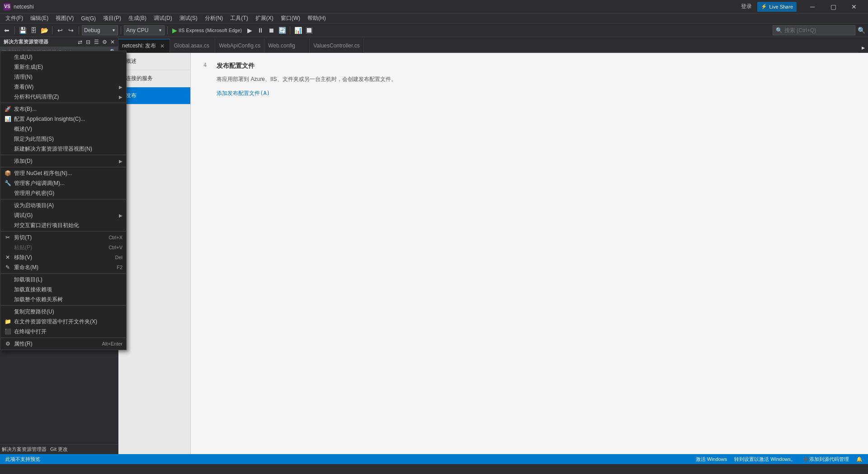  Describe the element at coordinates (155, 79) in the screenshot. I see `publish-sidebar-connected: 连接的服务` at that location.